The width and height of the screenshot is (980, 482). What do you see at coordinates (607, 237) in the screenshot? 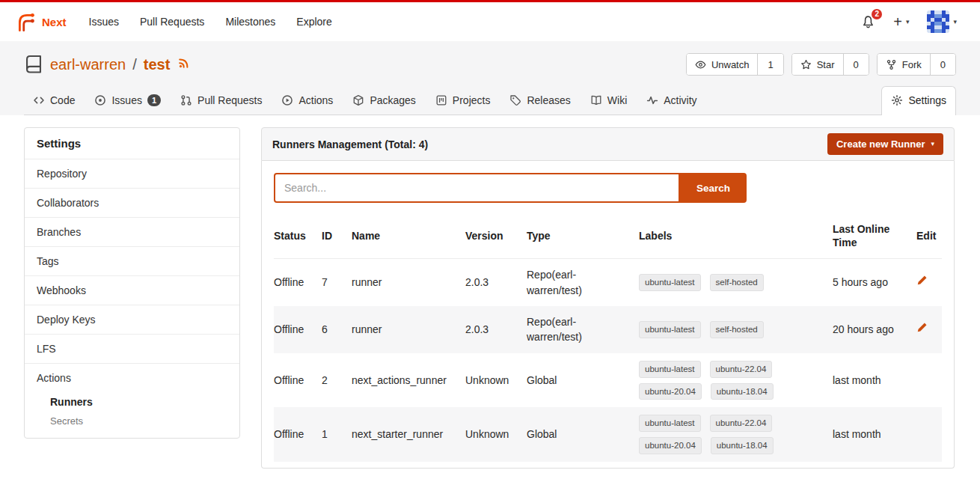
I see `table-header-row: Status ID Name Version Type Labels Last …` at bounding box center [607, 237].